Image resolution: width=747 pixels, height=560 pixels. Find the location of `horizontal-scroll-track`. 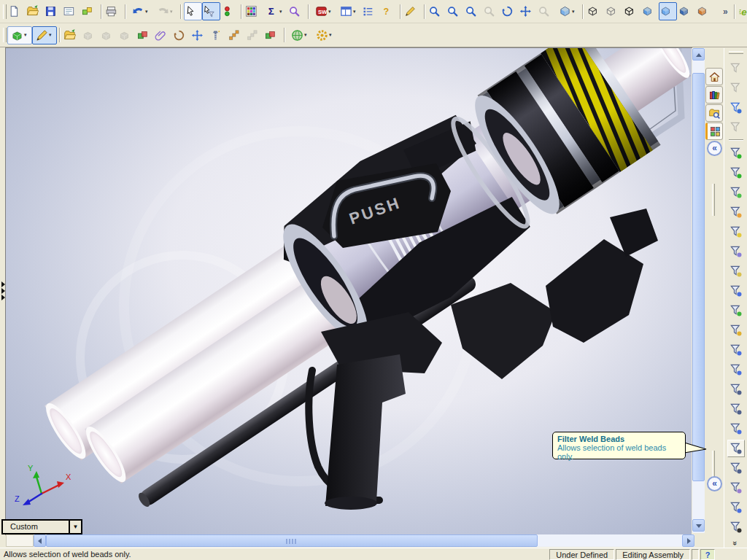

horizontal-scroll-track is located at coordinates (610, 541).